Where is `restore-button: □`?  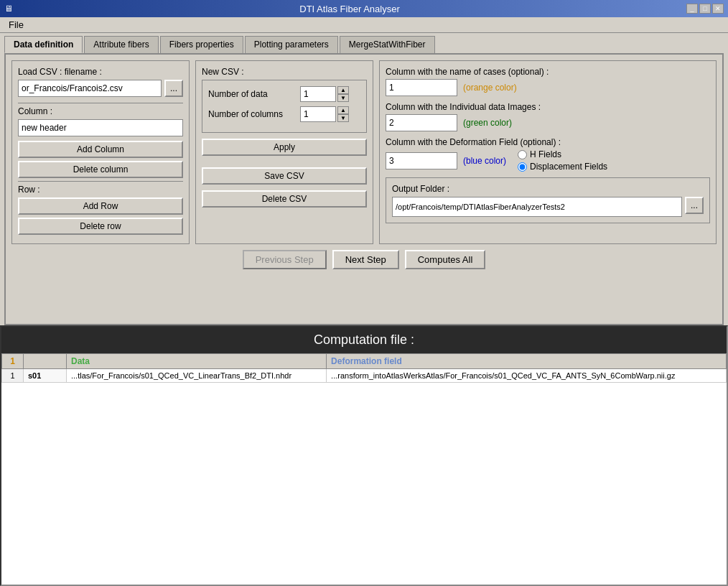 restore-button: □ is located at coordinates (705, 9).